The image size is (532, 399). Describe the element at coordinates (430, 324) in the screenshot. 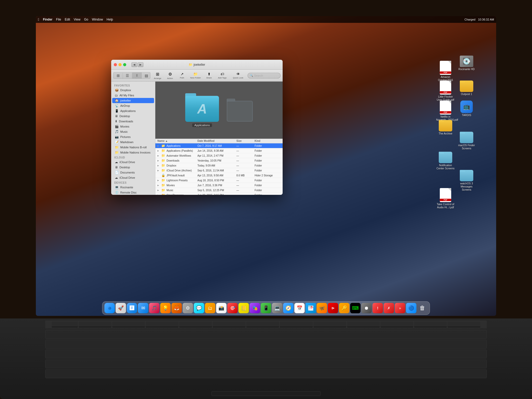

I see `f11-key` at that location.